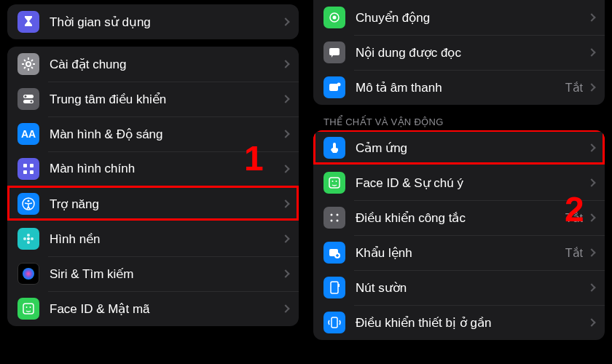 This screenshot has height=364, width=612. Describe the element at coordinates (334, 87) in the screenshot. I see `audio-icon` at that location.